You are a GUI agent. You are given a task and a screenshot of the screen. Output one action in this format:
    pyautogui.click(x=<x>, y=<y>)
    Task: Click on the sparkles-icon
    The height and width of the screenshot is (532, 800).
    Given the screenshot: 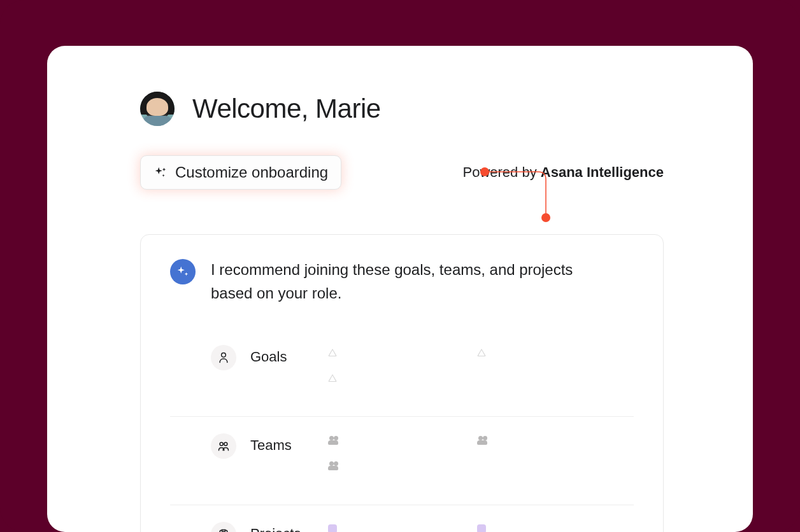 What is the action you would take?
    pyautogui.click(x=161, y=172)
    